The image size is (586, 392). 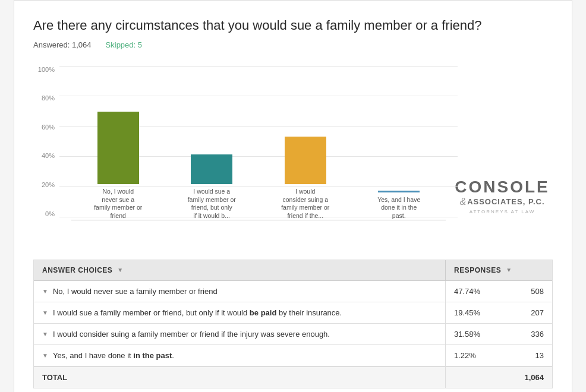 I want to click on response-count: 336, so click(x=537, y=334).